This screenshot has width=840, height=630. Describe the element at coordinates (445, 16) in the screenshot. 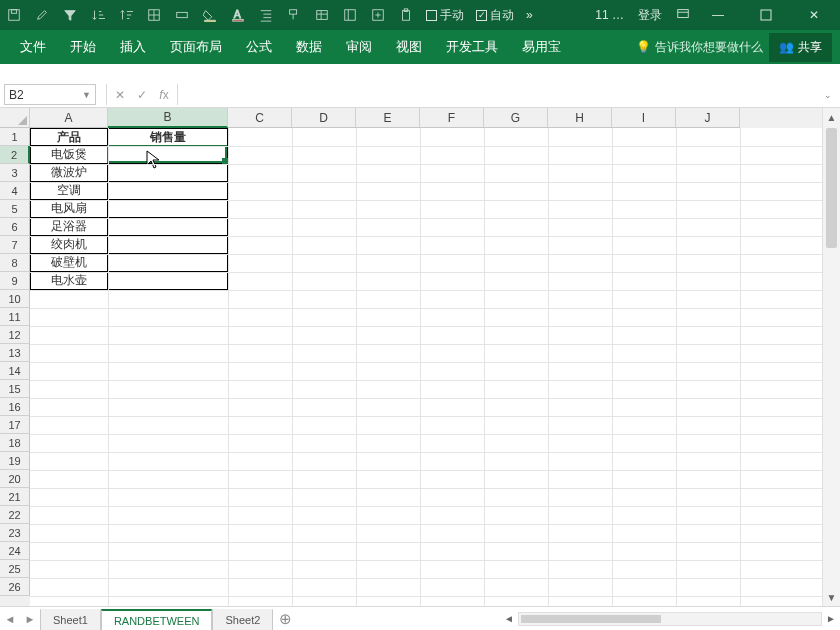

I see `calc-manual-checkbox: 手动` at that location.